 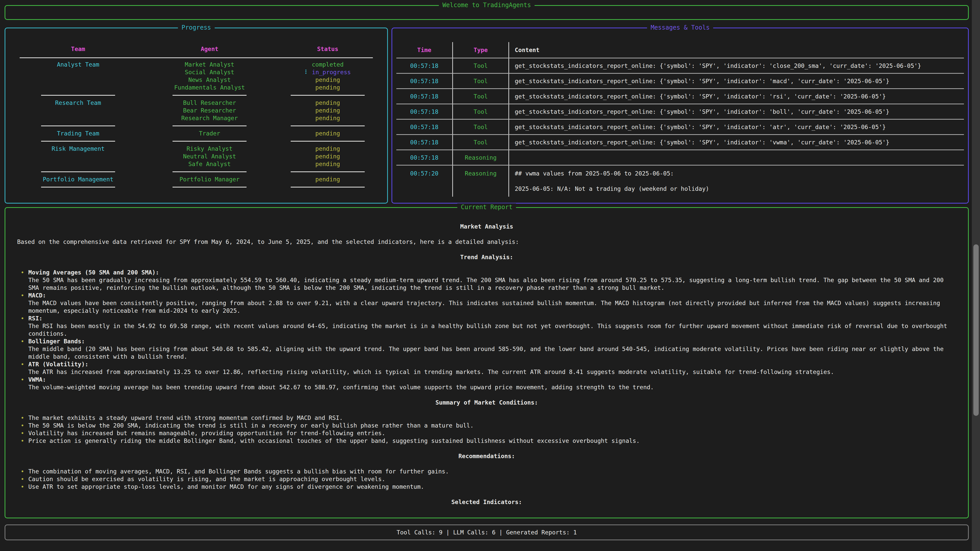 What do you see at coordinates (740, 173) in the screenshot?
I see `message-content-line: ## vwma values from 2025-05-06 to 2025-0…` at bounding box center [740, 173].